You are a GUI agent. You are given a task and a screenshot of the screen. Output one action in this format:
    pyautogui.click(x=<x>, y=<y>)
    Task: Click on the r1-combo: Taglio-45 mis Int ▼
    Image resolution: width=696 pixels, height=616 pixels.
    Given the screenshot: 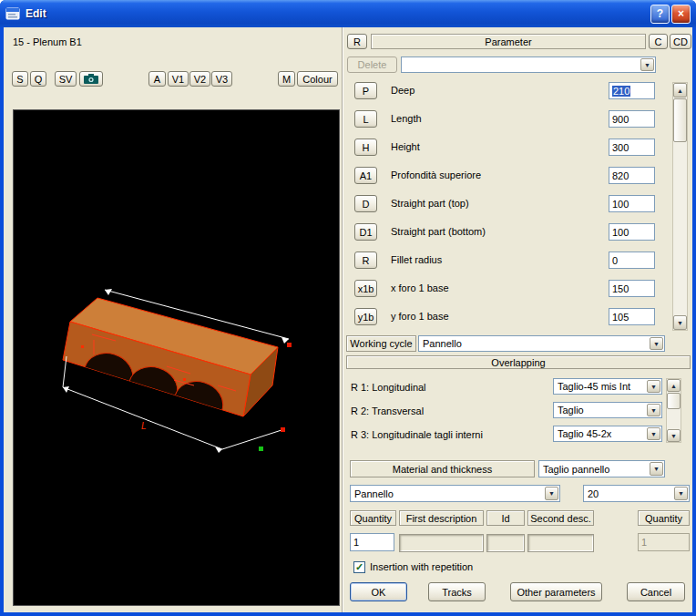 What is the action you would take?
    pyautogui.click(x=608, y=386)
    